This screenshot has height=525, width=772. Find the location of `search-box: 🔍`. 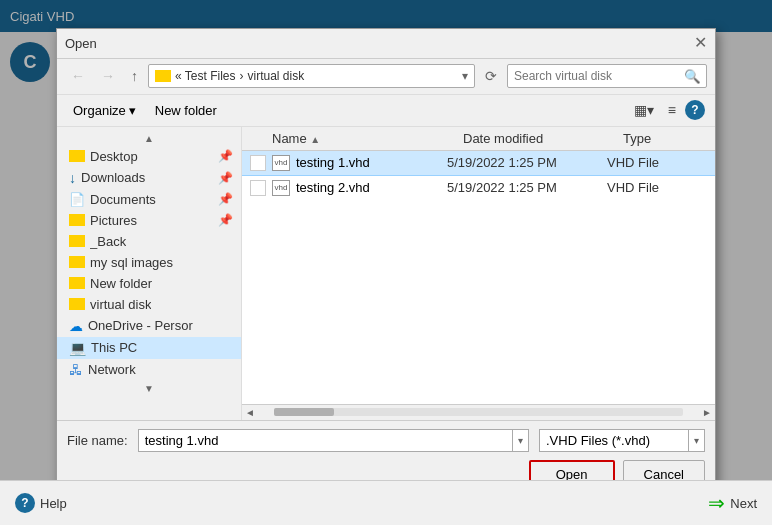

search-box: 🔍 is located at coordinates (607, 76).